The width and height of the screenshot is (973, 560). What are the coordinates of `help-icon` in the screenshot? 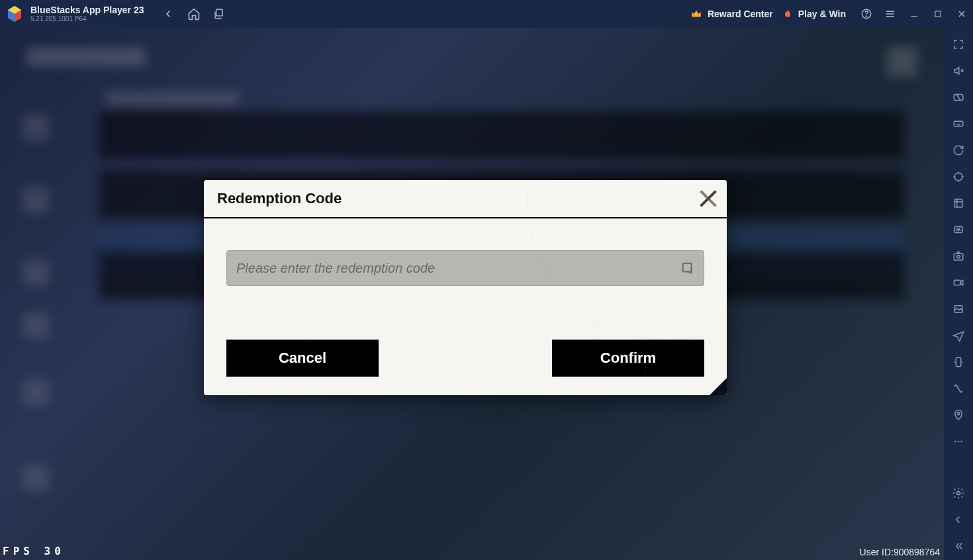 It's located at (866, 14).